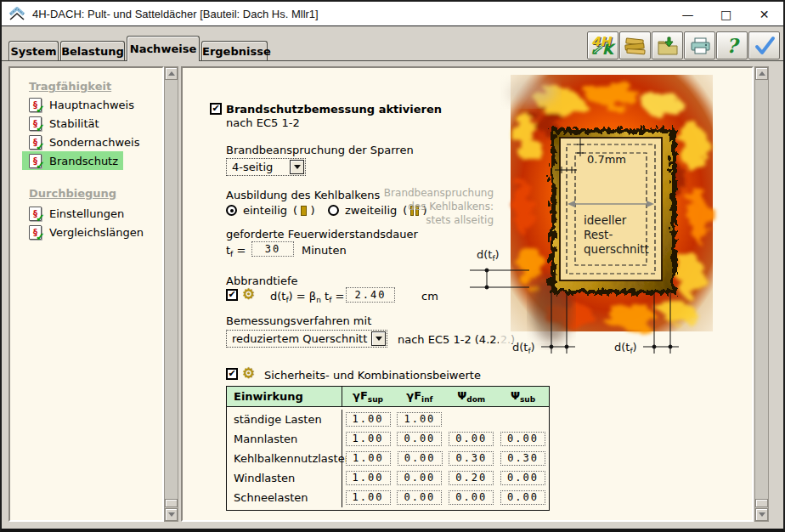 The width and height of the screenshot is (785, 532). What do you see at coordinates (668, 46) in the screenshot?
I see `import-folder-icon` at bounding box center [668, 46].